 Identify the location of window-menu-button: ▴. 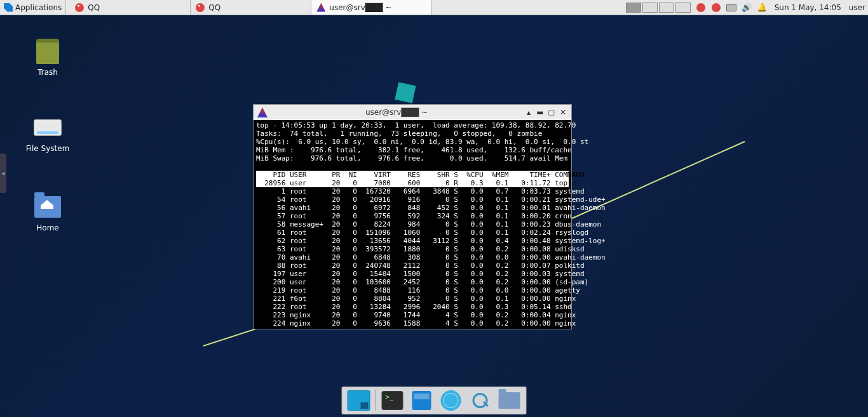
(529, 112).